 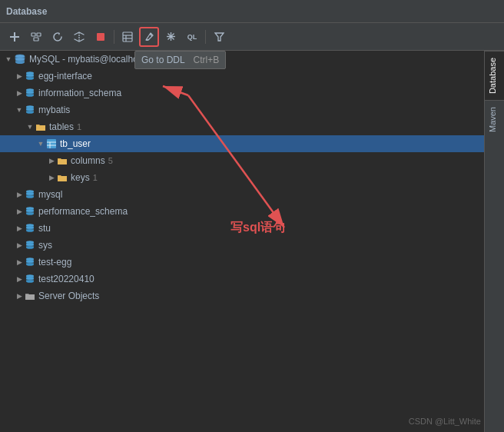 I want to click on right-sidebar: Database Maven, so click(x=494, y=241).